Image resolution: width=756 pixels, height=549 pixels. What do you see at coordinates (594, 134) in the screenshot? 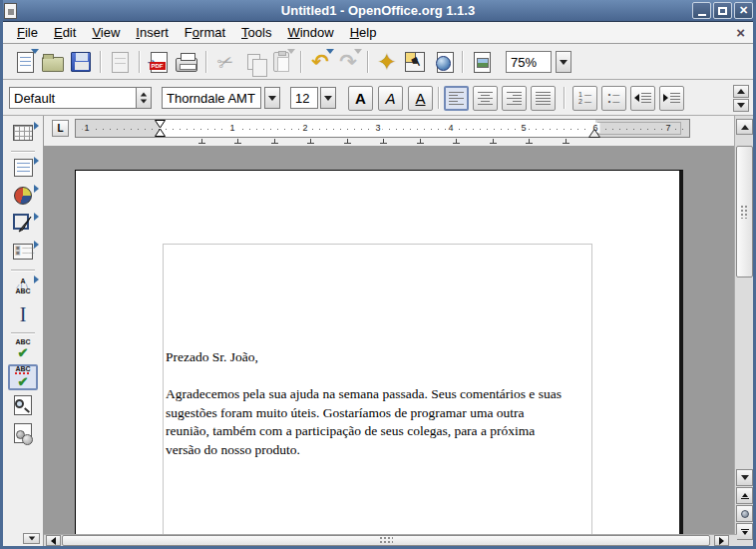
I see `right-indent-marker-icon` at bounding box center [594, 134].